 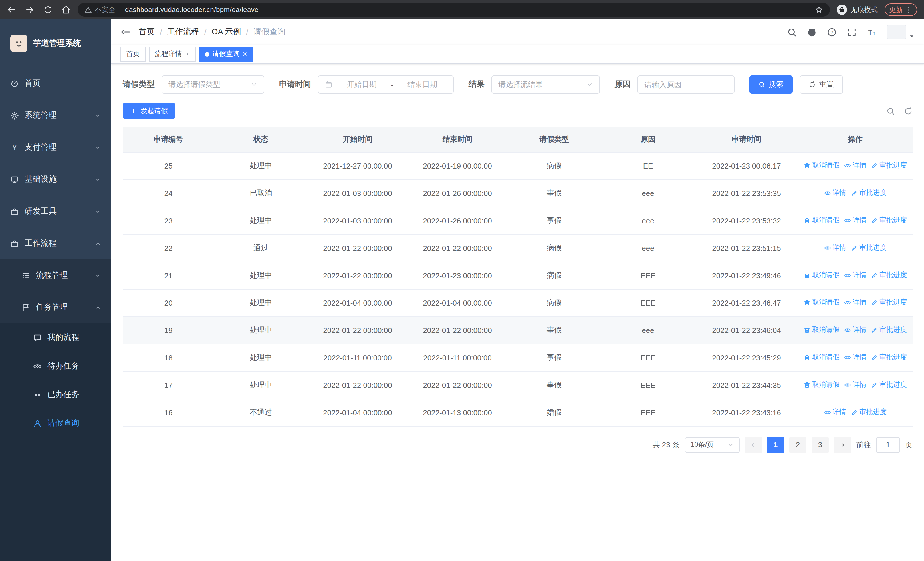 What do you see at coordinates (753, 445) in the screenshot?
I see `prev-page-button` at bounding box center [753, 445].